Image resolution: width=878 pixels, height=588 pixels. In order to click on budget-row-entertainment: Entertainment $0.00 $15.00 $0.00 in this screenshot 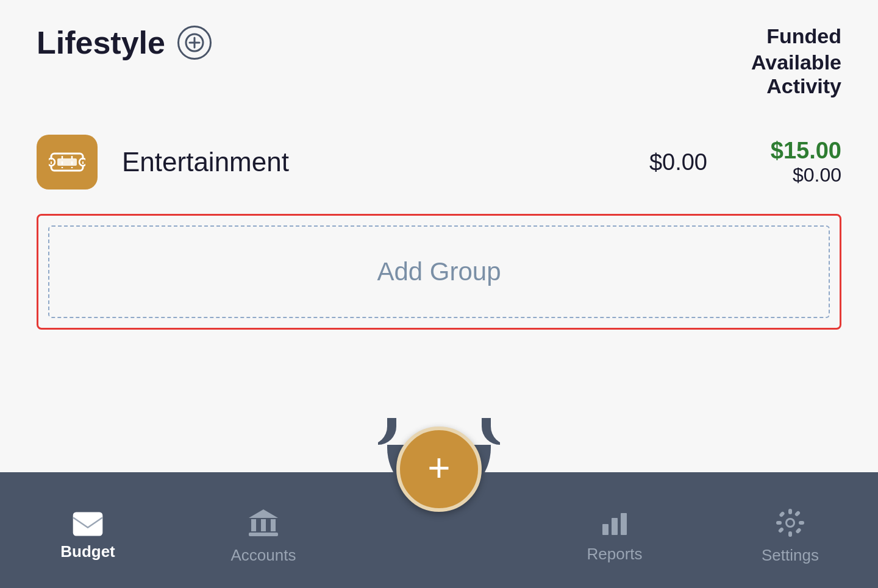, I will do `click(439, 162)`.